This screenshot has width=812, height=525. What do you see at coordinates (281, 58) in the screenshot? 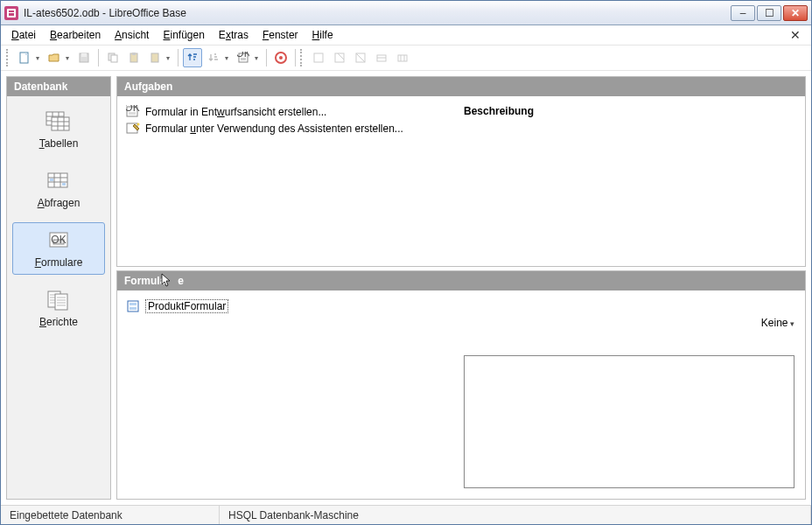
I see `help-button` at bounding box center [281, 58].